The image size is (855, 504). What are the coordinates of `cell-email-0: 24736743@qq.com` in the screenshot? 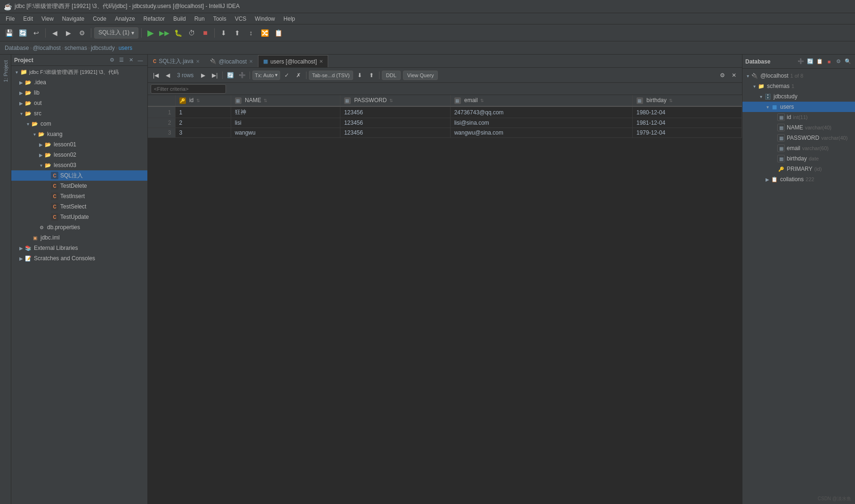 It's located at (541, 112).